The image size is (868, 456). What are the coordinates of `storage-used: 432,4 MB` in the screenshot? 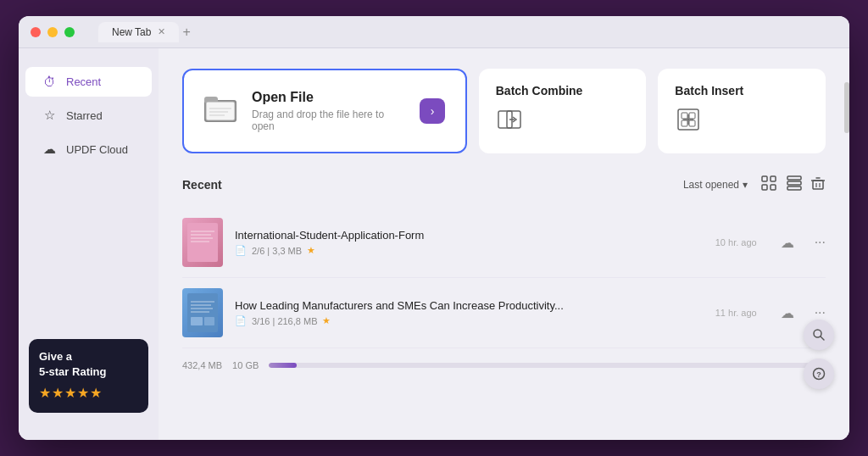 It's located at (202, 365).